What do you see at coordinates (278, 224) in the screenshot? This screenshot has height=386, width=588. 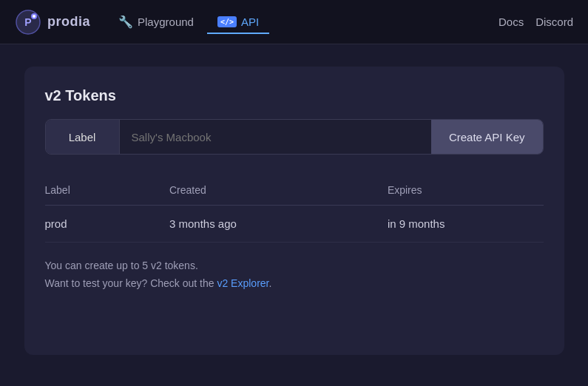 I see `cell-created: 3 months ago` at bounding box center [278, 224].